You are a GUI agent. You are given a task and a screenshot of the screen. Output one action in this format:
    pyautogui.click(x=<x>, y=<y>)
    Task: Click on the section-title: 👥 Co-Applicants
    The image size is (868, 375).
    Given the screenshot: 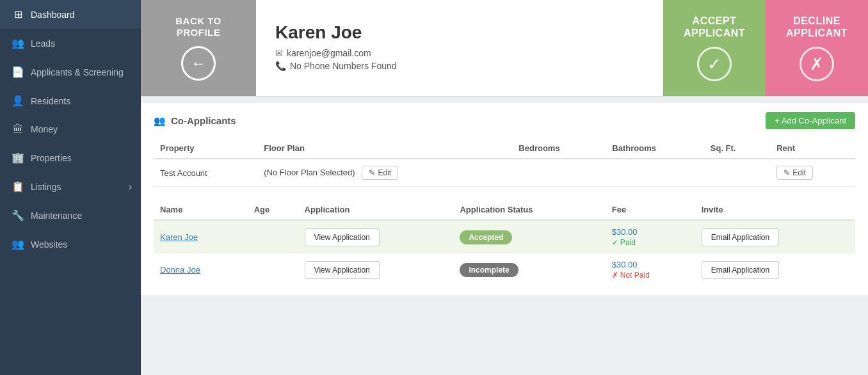 What is the action you would take?
    pyautogui.click(x=195, y=121)
    